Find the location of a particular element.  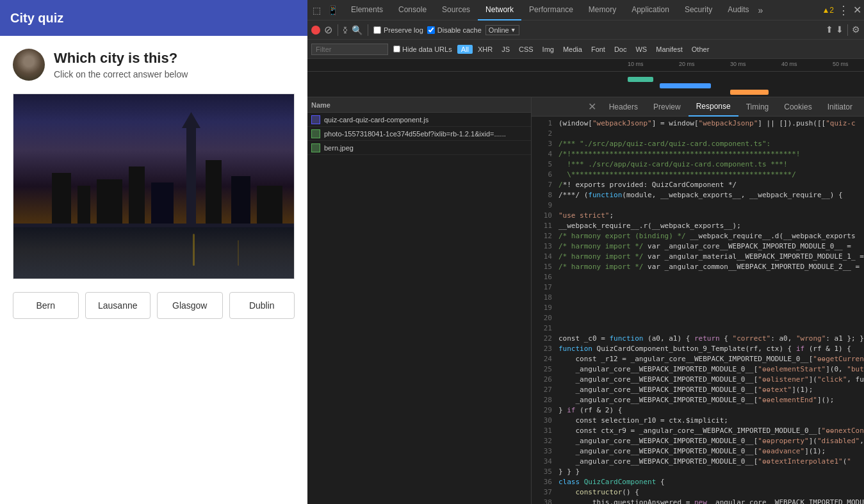

tab-memory: Memory is located at coordinates (602, 10).